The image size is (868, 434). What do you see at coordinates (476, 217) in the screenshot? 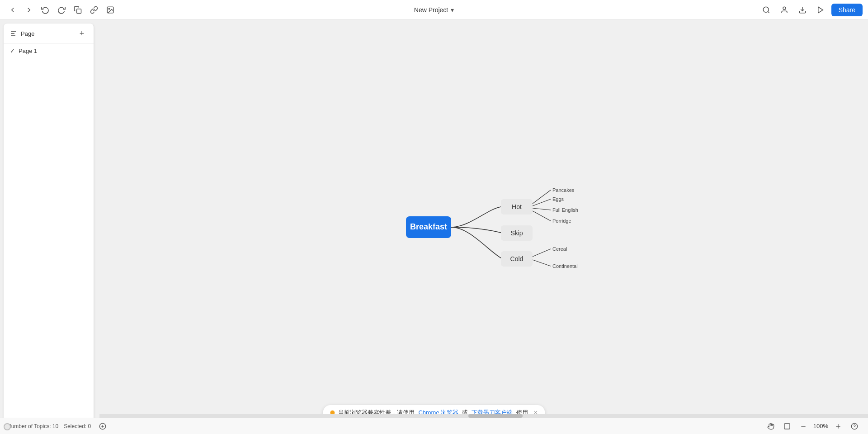
I see `branch-to-hot` at bounding box center [476, 217].